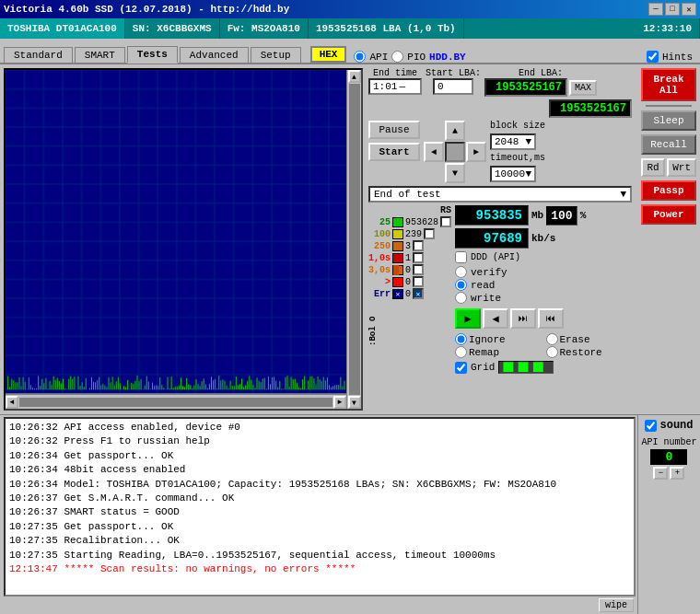  Describe the element at coordinates (476, 173) in the screenshot. I see `arrow-br` at that location.